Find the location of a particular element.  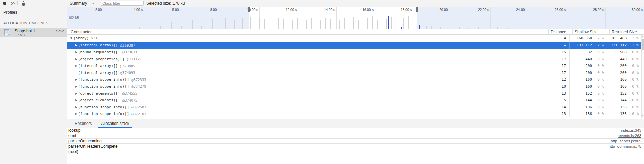

distance-cell: 14 is located at coordinates (558, 107).